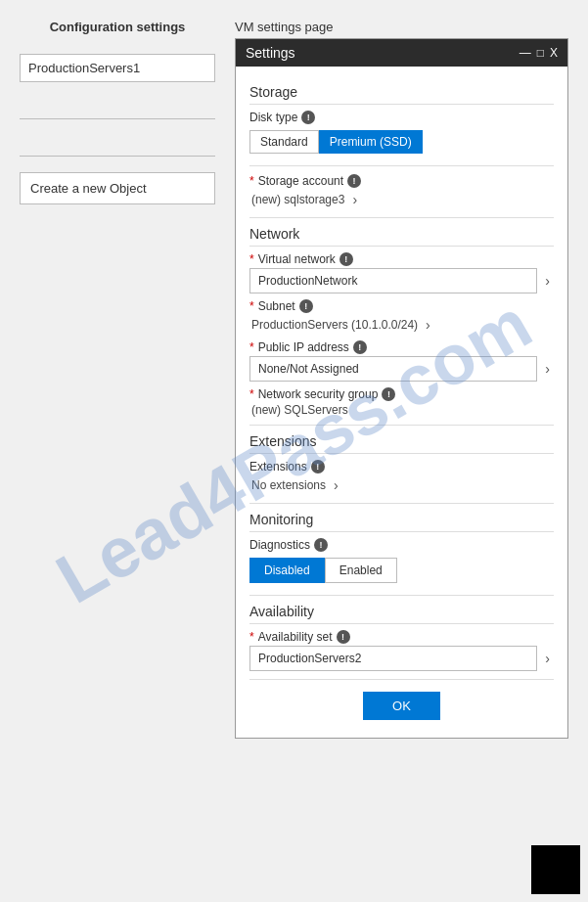  I want to click on extensions-section-title: Extensions, so click(401, 444).